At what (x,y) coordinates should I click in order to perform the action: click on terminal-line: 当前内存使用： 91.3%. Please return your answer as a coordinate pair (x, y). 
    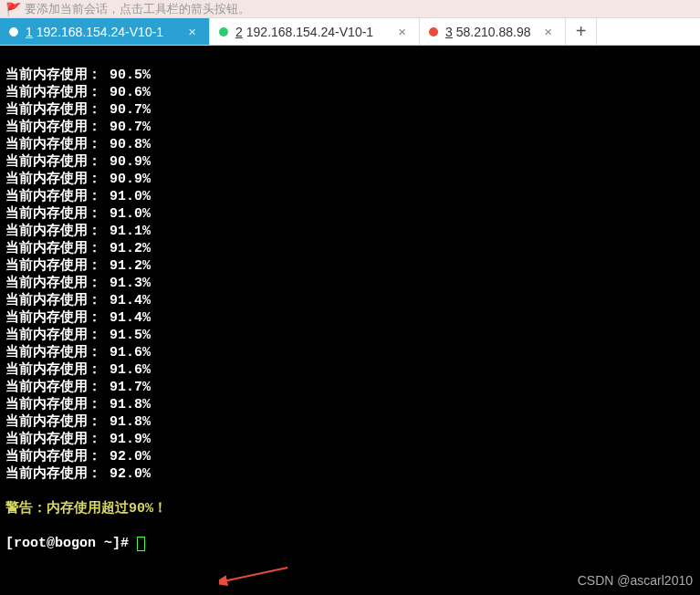
    Looking at the image, I should click on (350, 283).